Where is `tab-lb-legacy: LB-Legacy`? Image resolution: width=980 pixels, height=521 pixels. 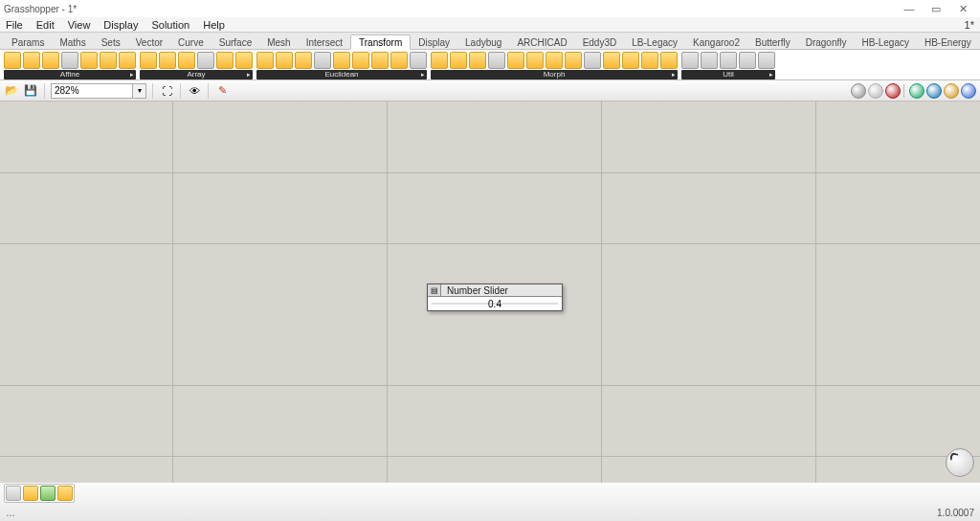 tab-lb-legacy: LB-Legacy is located at coordinates (655, 42).